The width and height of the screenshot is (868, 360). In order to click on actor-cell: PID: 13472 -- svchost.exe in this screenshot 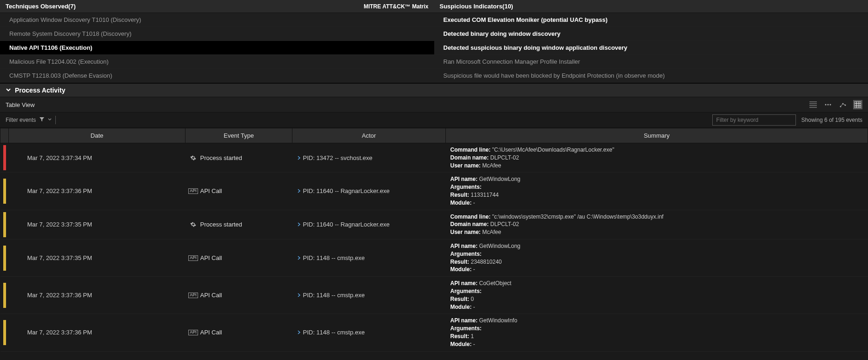, I will do `click(369, 158)`.